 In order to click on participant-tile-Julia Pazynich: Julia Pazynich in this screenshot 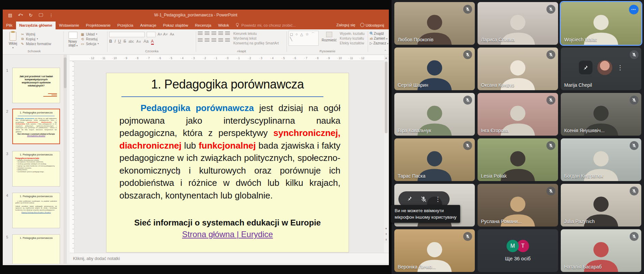, I will do `click(601, 205)`.